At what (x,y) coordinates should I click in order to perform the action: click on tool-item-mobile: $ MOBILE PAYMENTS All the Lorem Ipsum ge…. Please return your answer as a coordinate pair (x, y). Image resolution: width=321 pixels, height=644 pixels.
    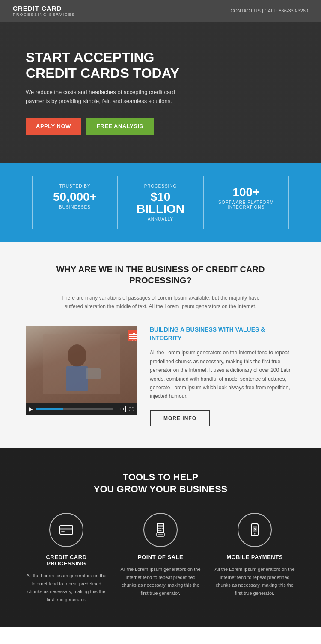
    Looking at the image, I should click on (255, 558).